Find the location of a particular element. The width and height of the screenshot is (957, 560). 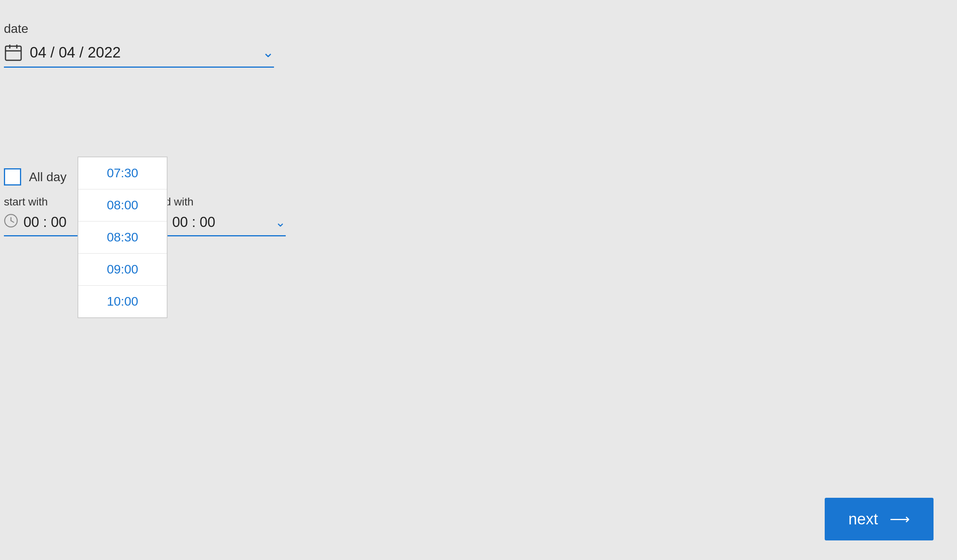

date-picker-field: 04 / 04 / 2022 ⌄ is located at coordinates (139, 56).